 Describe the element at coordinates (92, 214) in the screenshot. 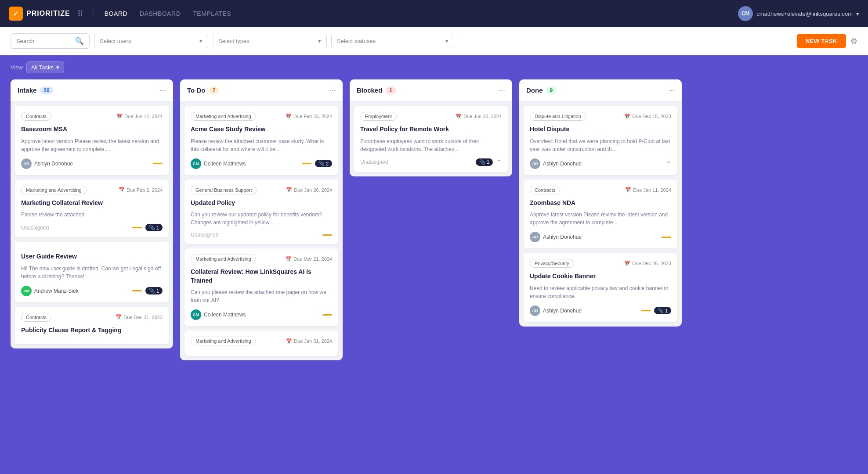

I see `column-intake: Intake 20 ··· Contracts 📅Due Jun 12, 202…` at that location.